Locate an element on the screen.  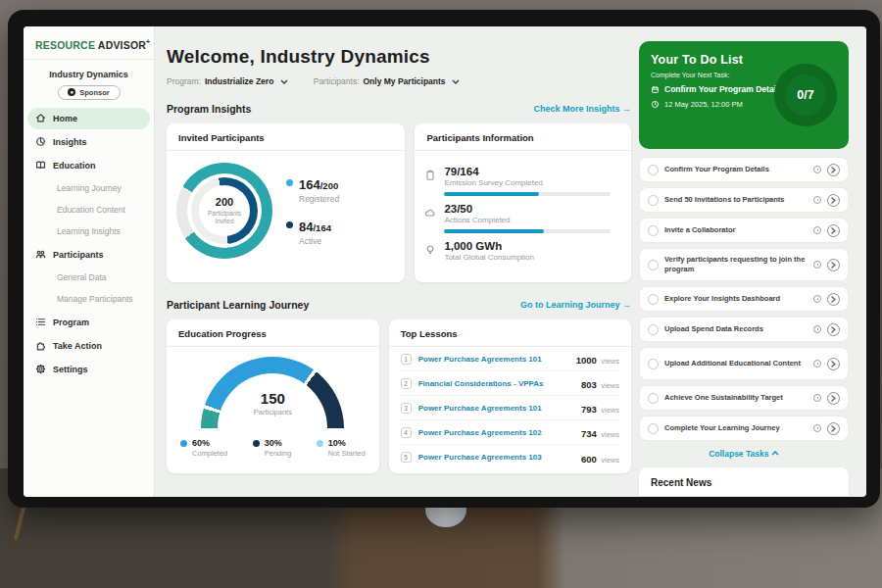
sidebar-item-education-content: Education Content is located at coordinates (88, 210).